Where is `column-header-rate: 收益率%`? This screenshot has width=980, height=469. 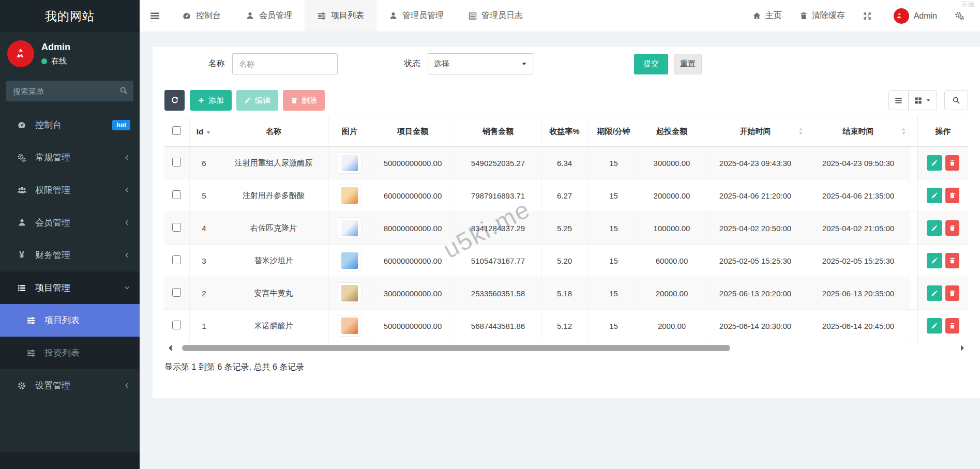 column-header-rate: 收益率% is located at coordinates (565, 131).